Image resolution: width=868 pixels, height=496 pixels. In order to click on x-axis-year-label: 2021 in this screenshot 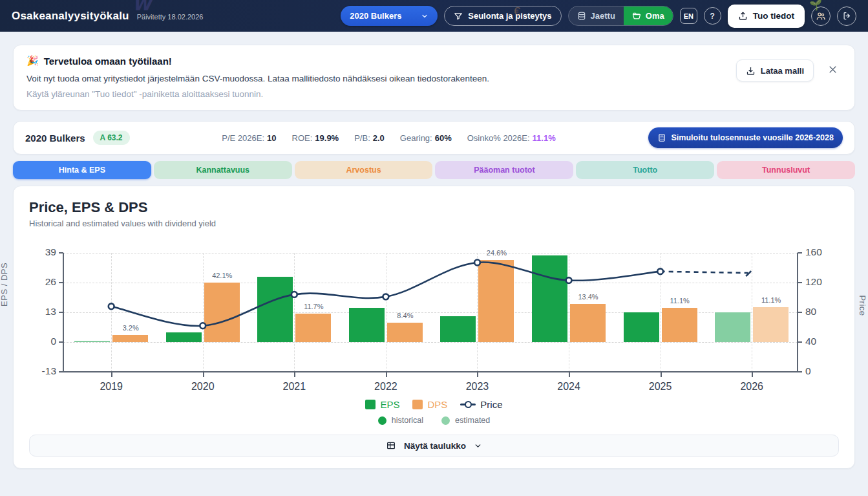, I will do `click(295, 387)`.